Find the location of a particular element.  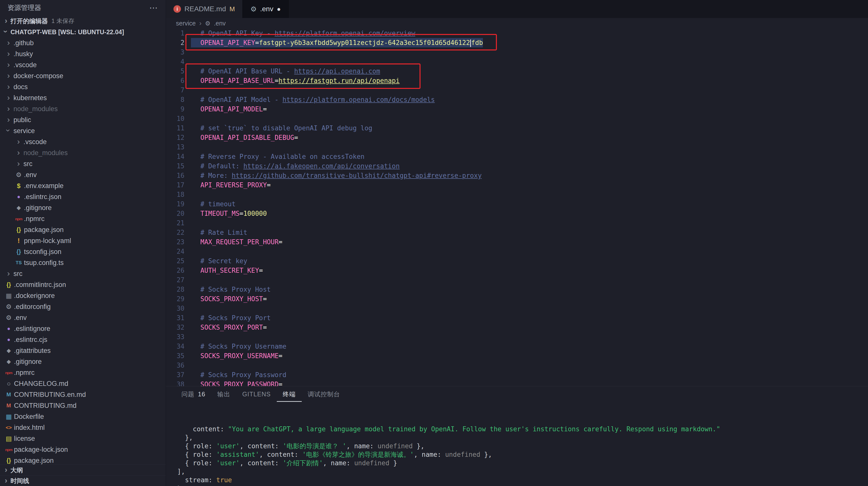

code-line-5: 5# OpenAI API Base URL - https://api.ope… is located at coordinates (517, 71).